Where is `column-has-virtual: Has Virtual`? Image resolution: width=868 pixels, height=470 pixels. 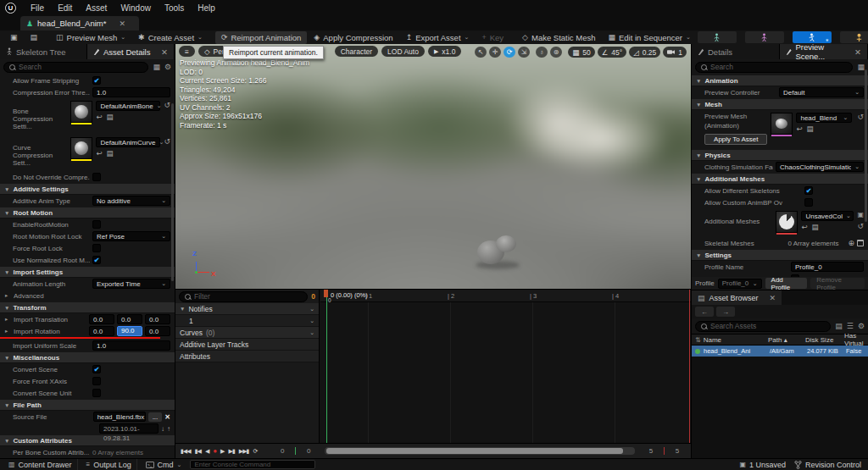
column-has-virtual: Has Virtual is located at coordinates (854, 340).